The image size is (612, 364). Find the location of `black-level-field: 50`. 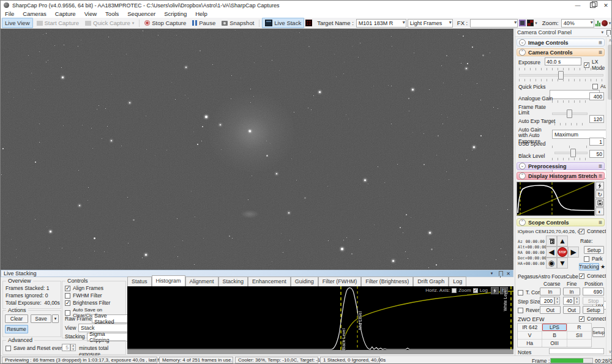

black-level-field: 50 is located at coordinates (597, 154).